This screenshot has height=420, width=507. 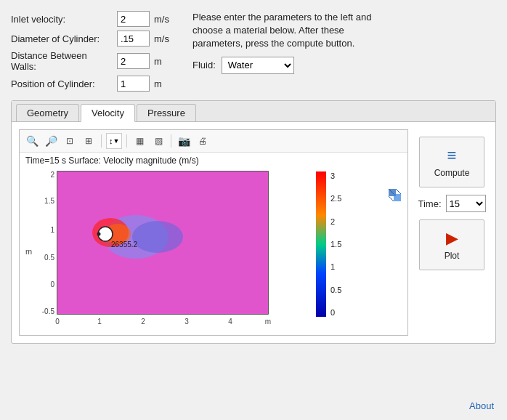 I want to click on toolbar: 🔍 🔎 ⊡ ⊞ ↕ ▼ ▦ ▧ 📷 🖨, so click(x=214, y=141).